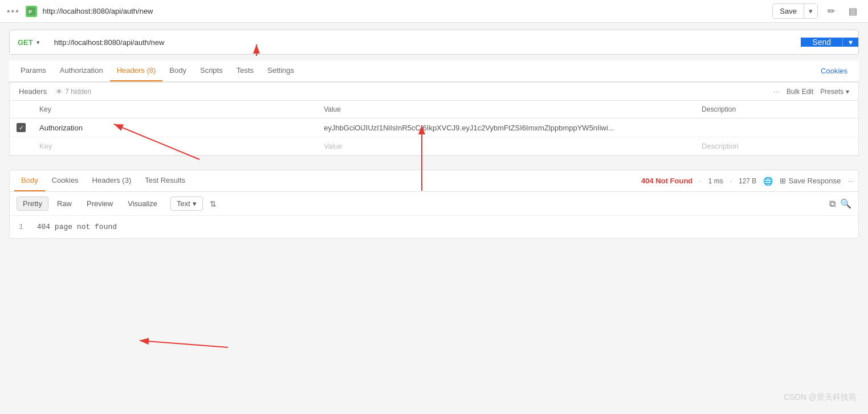 This screenshot has height=414, width=868. I want to click on save-response-button: ⊞ Save Response, so click(810, 181).